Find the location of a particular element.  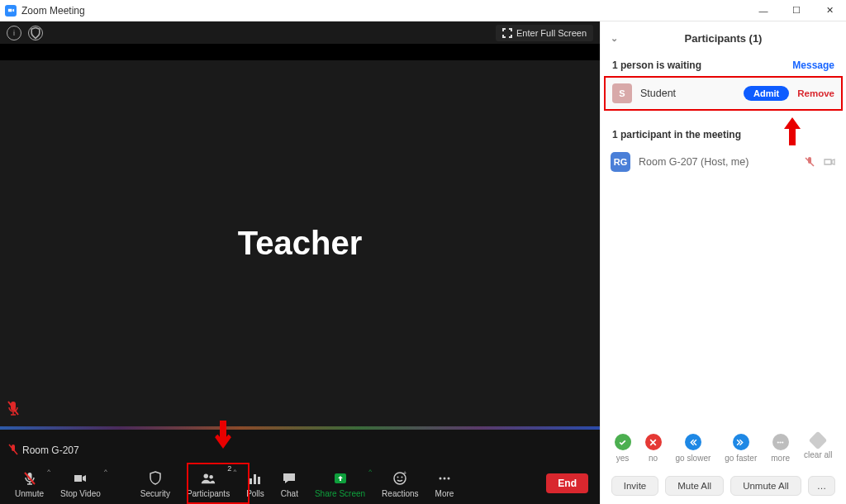

unmute-label: Unmute is located at coordinates (30, 494).